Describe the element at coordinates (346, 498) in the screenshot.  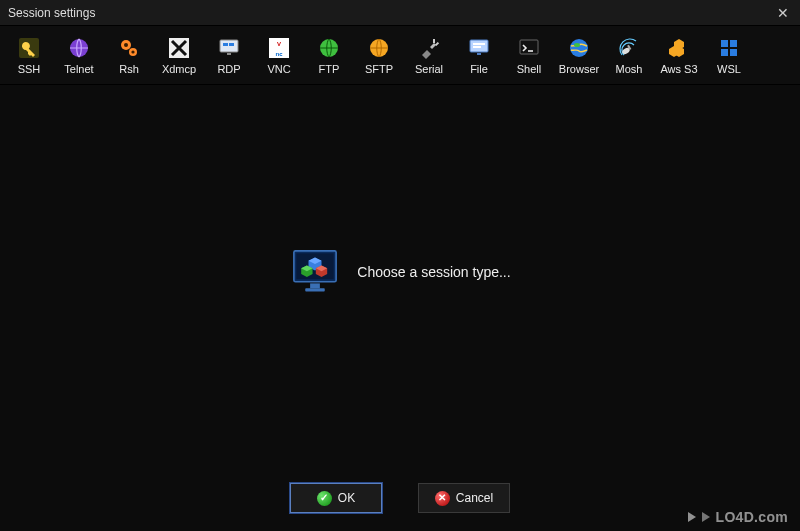
I see `ok-label: OK` at that location.